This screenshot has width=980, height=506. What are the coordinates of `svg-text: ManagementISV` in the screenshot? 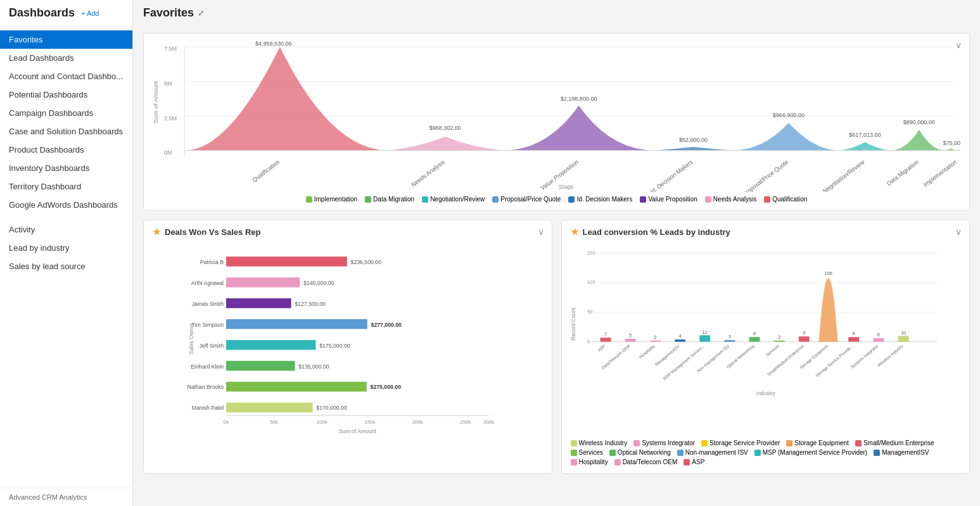 It's located at (668, 355).